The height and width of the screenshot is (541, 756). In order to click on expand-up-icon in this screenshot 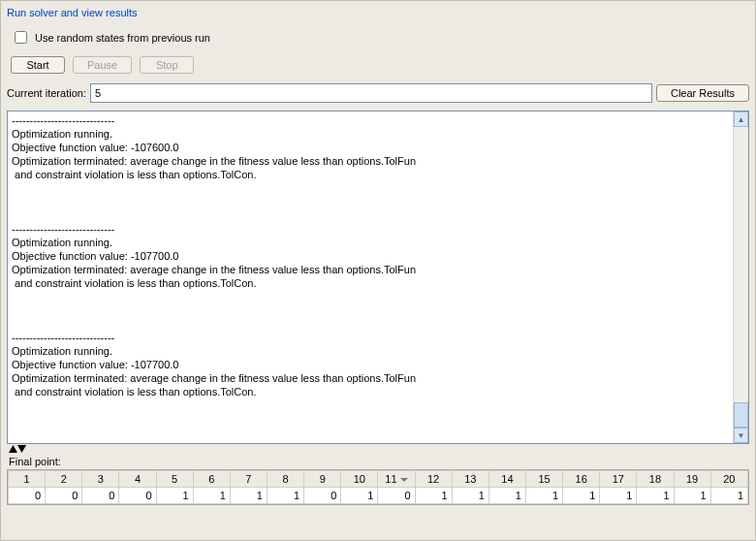, I will do `click(14, 449)`.